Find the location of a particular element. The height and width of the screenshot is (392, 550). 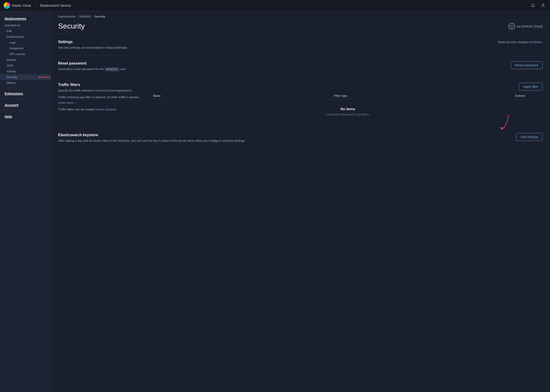

settings-section: Settings Security settings can be tweake… is located at coordinates (300, 45).